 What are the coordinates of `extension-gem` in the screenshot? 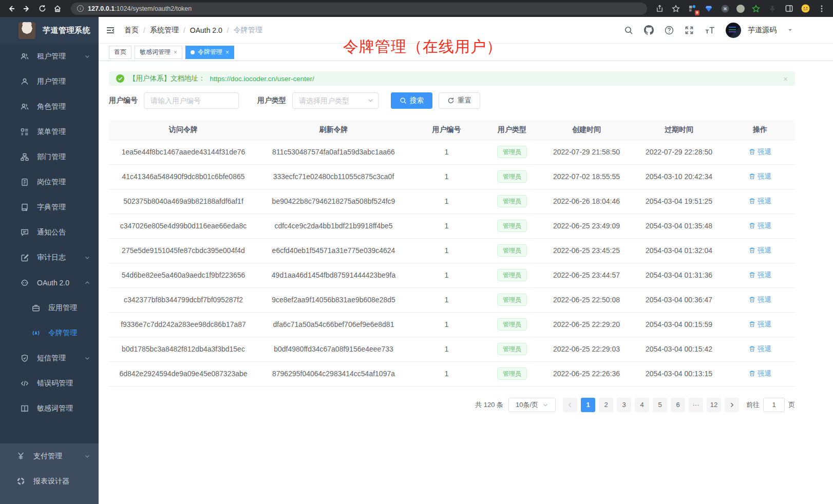 It's located at (709, 9).